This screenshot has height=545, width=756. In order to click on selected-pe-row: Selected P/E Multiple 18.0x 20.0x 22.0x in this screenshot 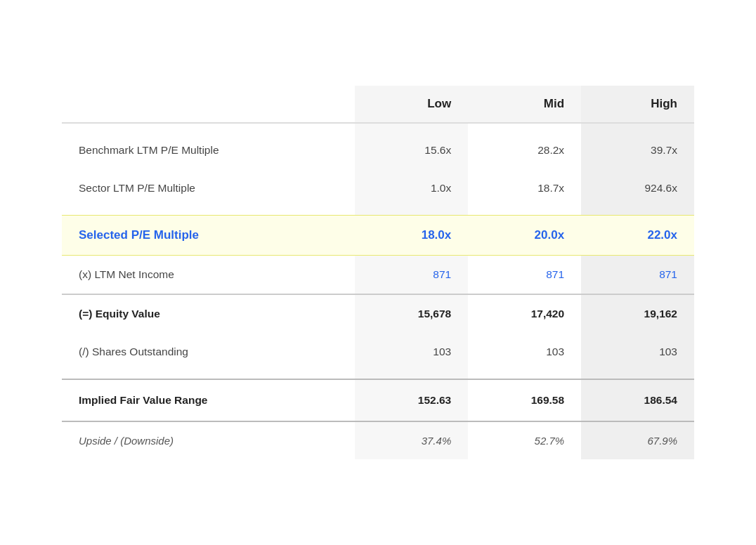, I will do `click(378, 236)`.